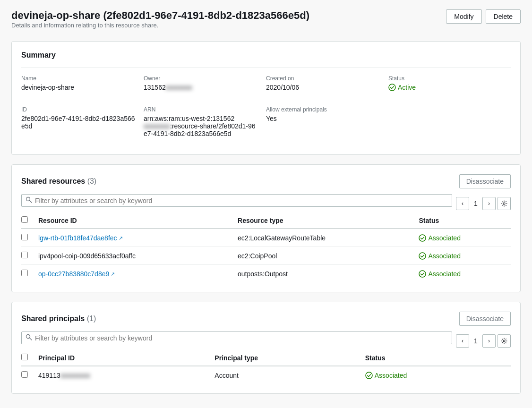  Describe the element at coordinates (323, 87) in the screenshot. I see `summary-created-value: 2020/10/06` at that location.